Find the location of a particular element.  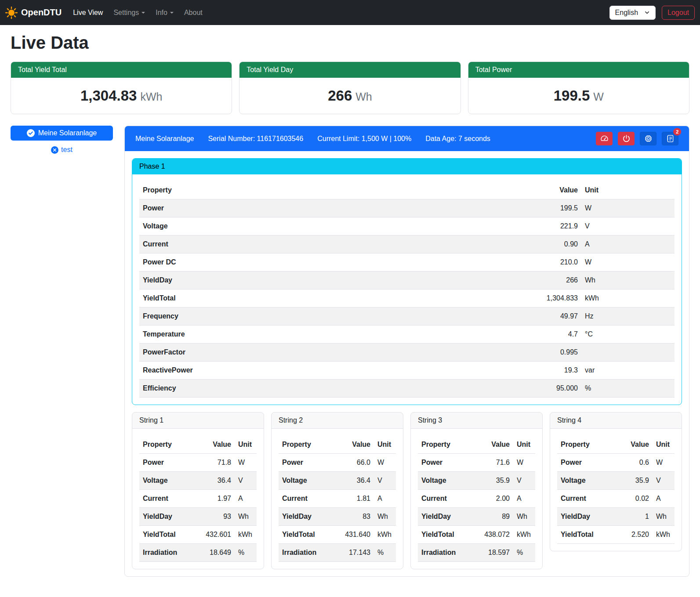

selected-inverter-button: Meine Solaranlage is located at coordinates (62, 133).